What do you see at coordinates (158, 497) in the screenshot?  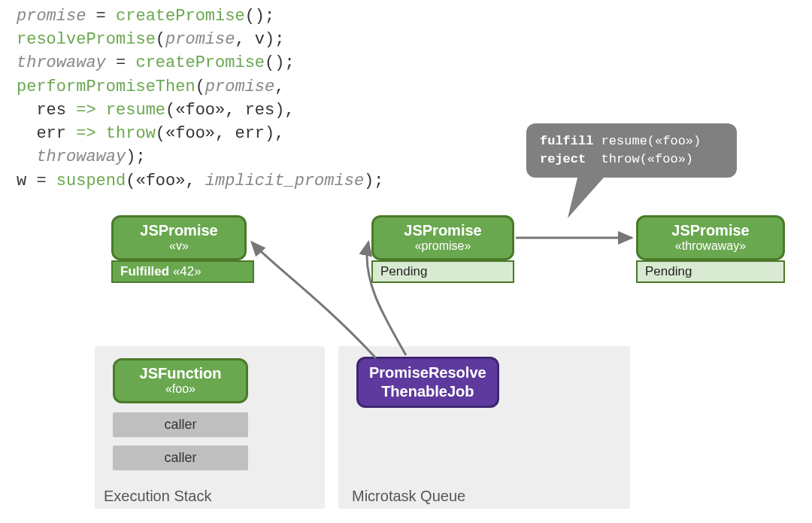 I see `execution-stack-label: Execution Stack` at bounding box center [158, 497].